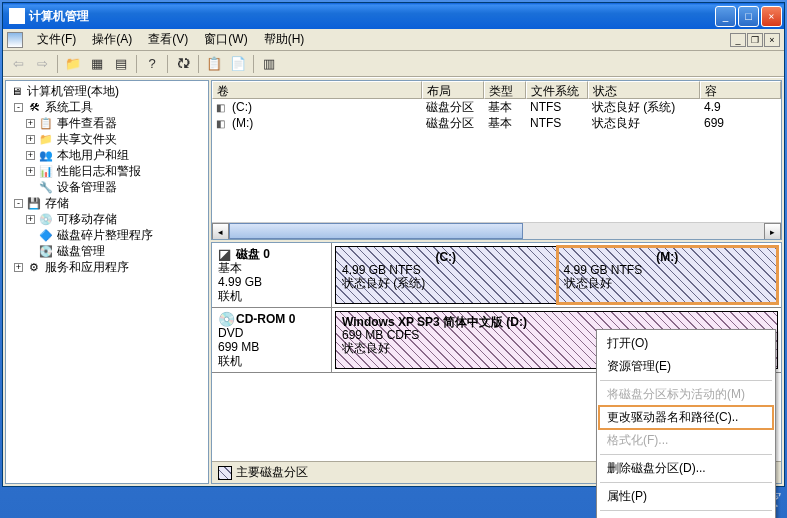 This screenshot has width=787, height=518. What do you see at coordinates (686, 366) in the screenshot?
I see `ctx-explore: 资源管理(E)` at bounding box center [686, 366].